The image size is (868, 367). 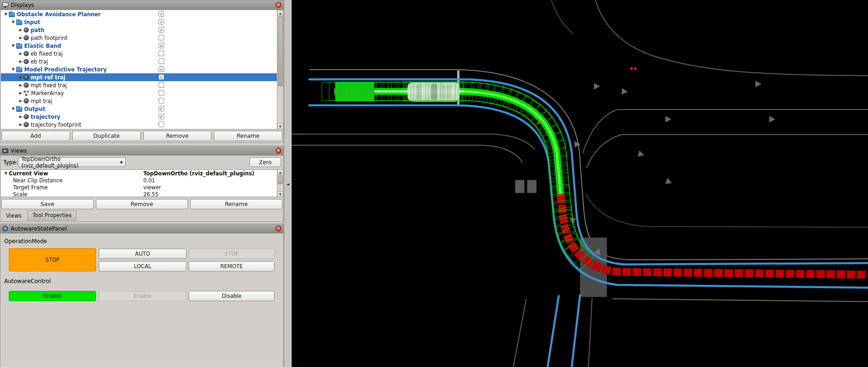 What do you see at coordinates (142, 70) in the screenshot?
I see `displays-tree: ▼Obstacle Avoidance Planner✓▼Input✓▶path…` at bounding box center [142, 70].